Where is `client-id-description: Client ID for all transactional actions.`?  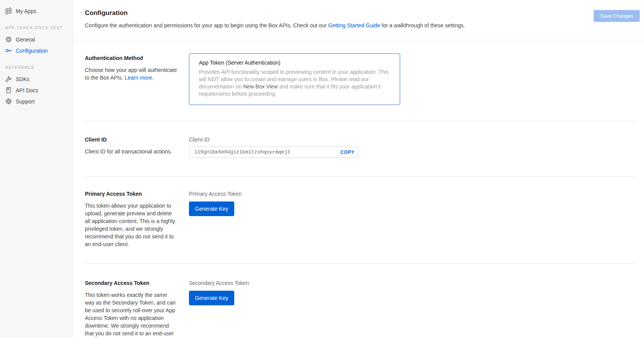 client-id-description: Client ID for all transactional actions. is located at coordinates (131, 152).